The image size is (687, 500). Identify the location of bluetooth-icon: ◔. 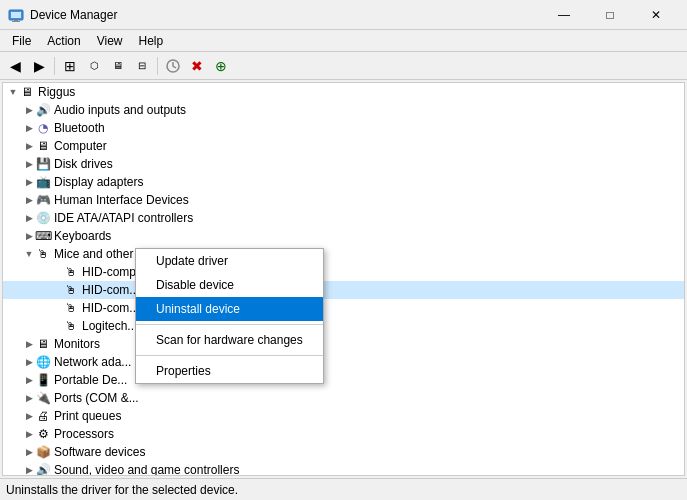
(43, 128).